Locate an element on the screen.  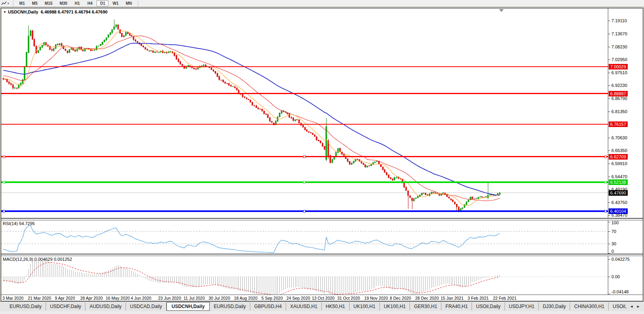
date-label: 18 Aug 2020 is located at coordinates (246, 298).